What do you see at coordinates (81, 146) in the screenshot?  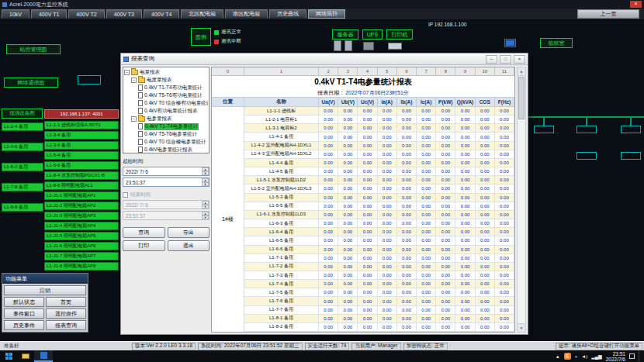 I see `device-status-item: L1-3-6 备用` at bounding box center [81, 146].